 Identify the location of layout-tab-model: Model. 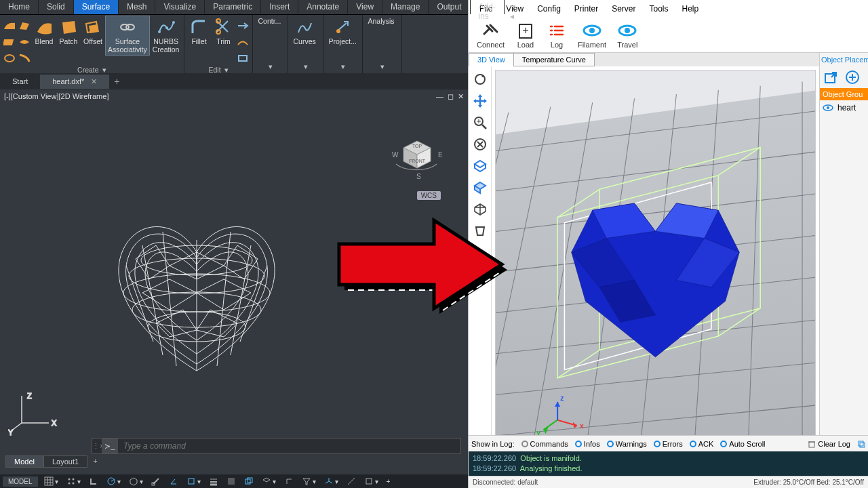
(24, 462).